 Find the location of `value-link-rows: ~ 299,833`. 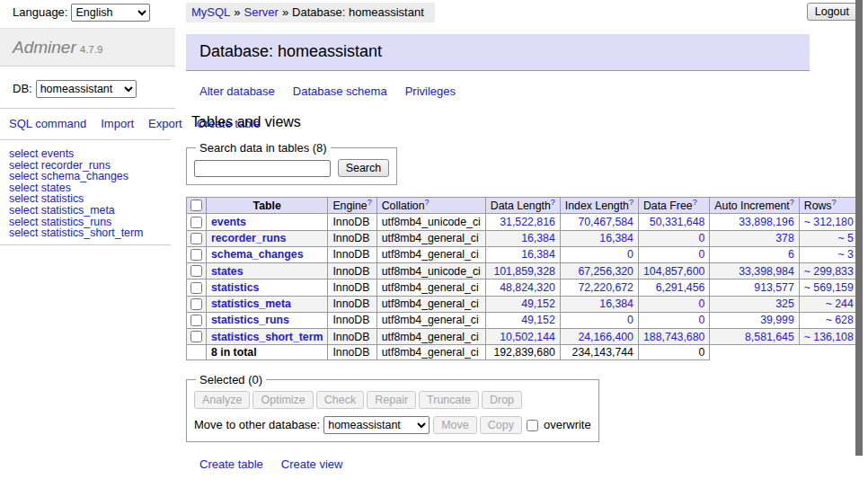

value-link-rows: ~ 299,833 is located at coordinates (828, 271).